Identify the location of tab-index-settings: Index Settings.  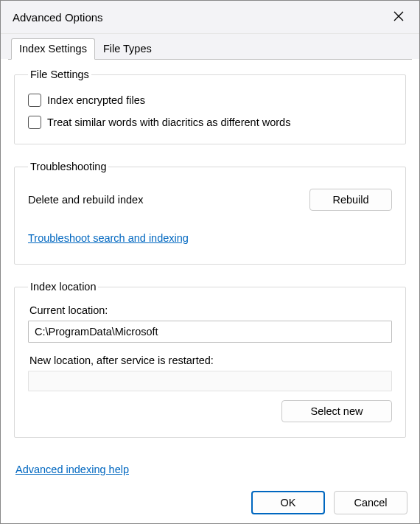
(53, 49).